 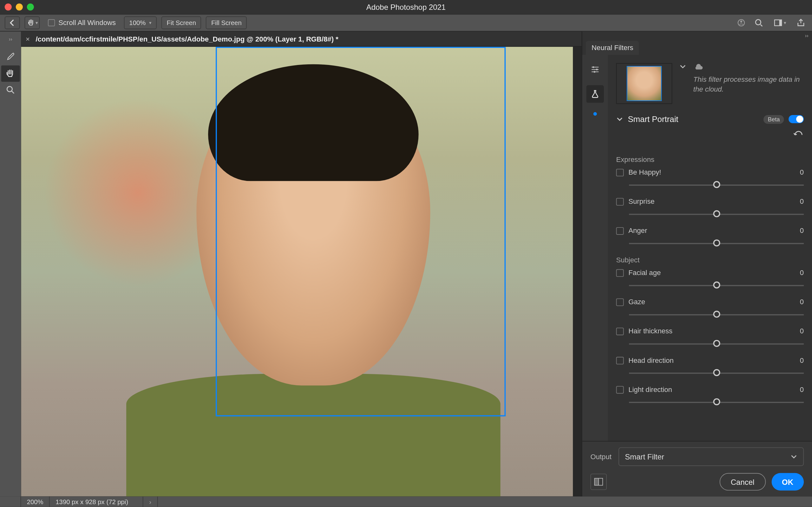 What do you see at coordinates (711, 457) in the screenshot?
I see `output-select: Smart Filter` at bounding box center [711, 457].